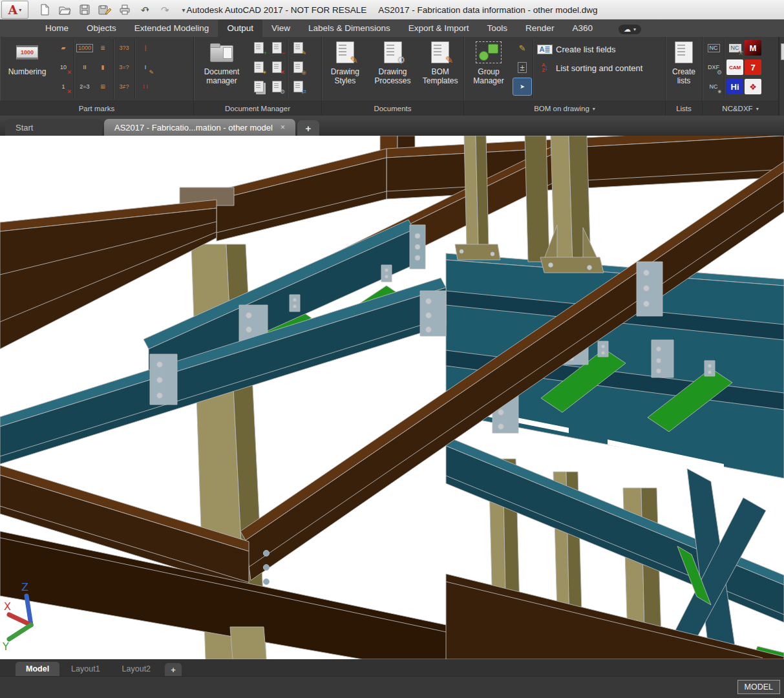 This screenshot has height=698, width=784. What do you see at coordinates (301, 195) in the screenshot?
I see `beam-top-left` at bounding box center [301, 195].